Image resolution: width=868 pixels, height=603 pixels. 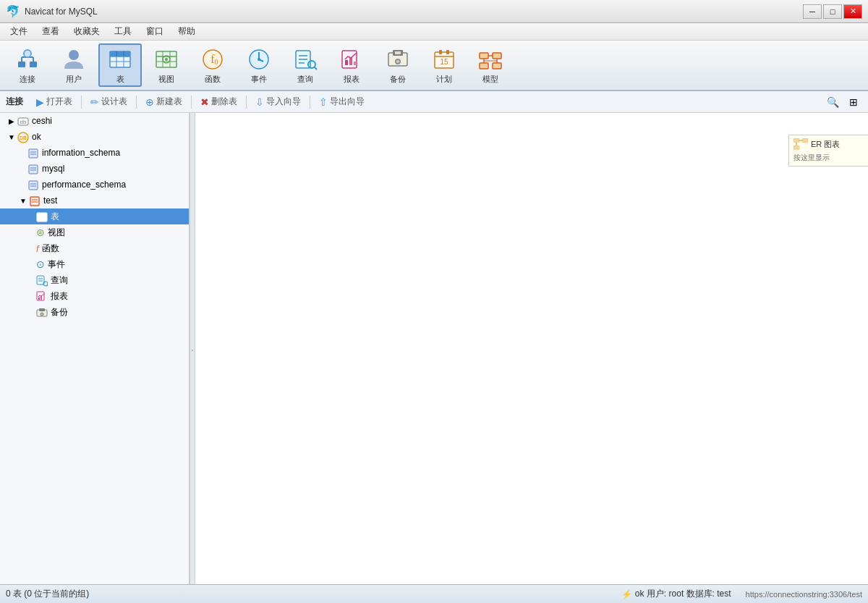 What do you see at coordinates (626, 594) in the screenshot?
I see `status-conn-icon: ⚡` at bounding box center [626, 594].